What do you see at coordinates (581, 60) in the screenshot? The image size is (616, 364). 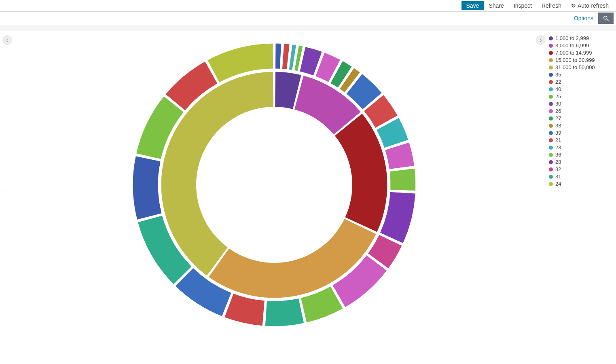 I see `legend-item: 15,000 to 30,999` at bounding box center [581, 60].